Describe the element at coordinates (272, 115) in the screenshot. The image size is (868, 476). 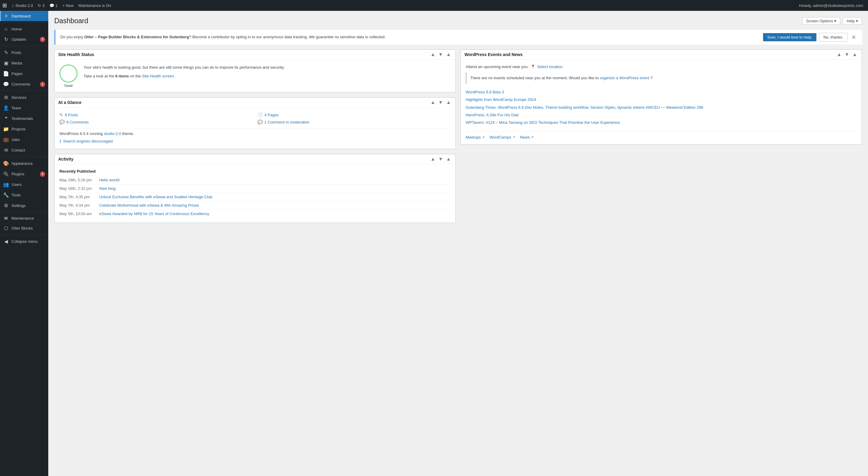
I see `pages-count-link: 4 Pages` at that location.